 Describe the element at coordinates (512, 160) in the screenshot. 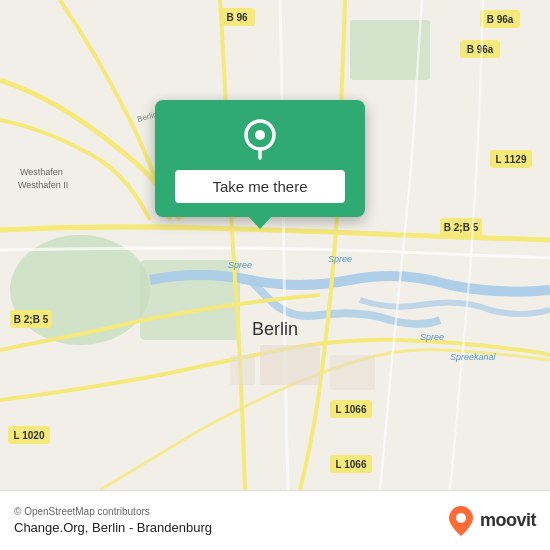

I see `svg-text: L 1129` at that location.